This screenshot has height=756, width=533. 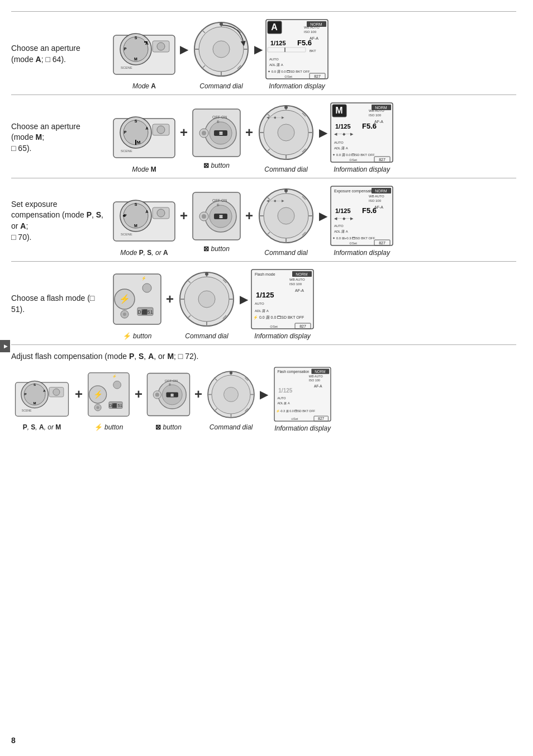 I want to click on info-display-3-img: Exposure compensation NORM WB AUTO ISO 1…, so click(x=362, y=216).